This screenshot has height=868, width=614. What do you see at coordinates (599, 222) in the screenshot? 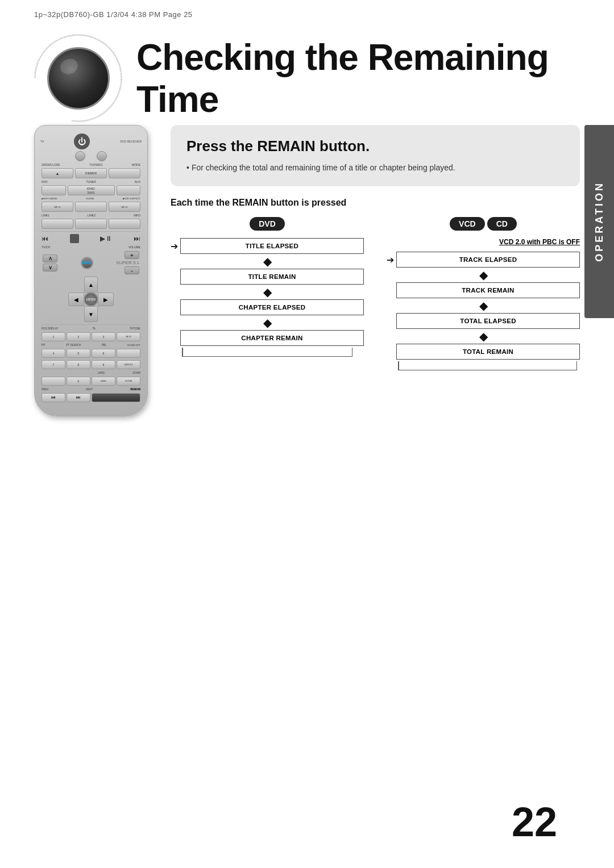
I see `operation-sidebar: OPERATION` at bounding box center [599, 222].